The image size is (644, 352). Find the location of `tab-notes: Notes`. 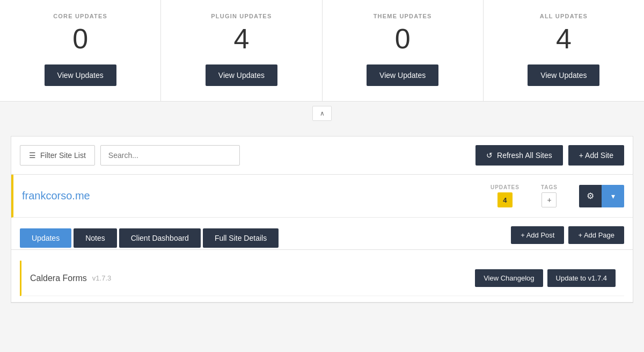

tab-notes: Notes is located at coordinates (96, 238).